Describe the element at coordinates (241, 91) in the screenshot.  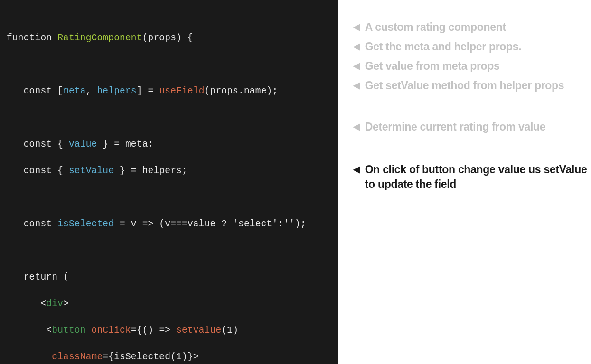
I see `code-token: (props.name);` at that location.